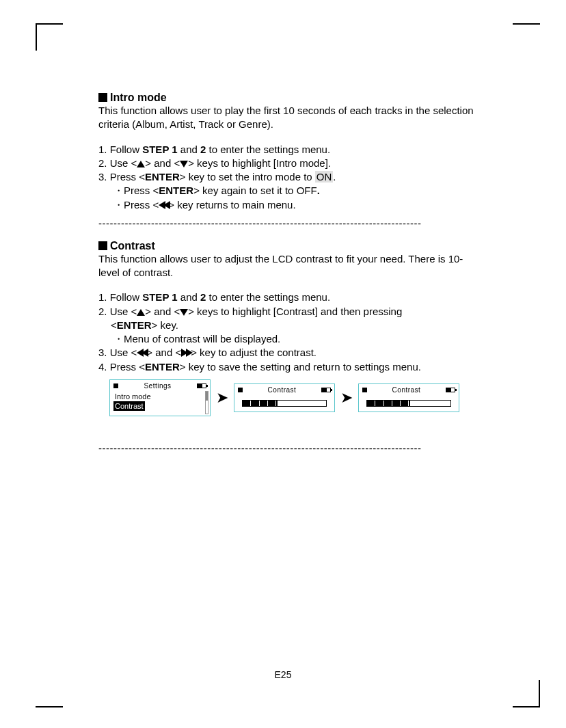  What do you see at coordinates (290, 367) in the screenshot?
I see `contrast-step-4: 4. Press <ENTER> key to save the setting…` at bounding box center [290, 367].